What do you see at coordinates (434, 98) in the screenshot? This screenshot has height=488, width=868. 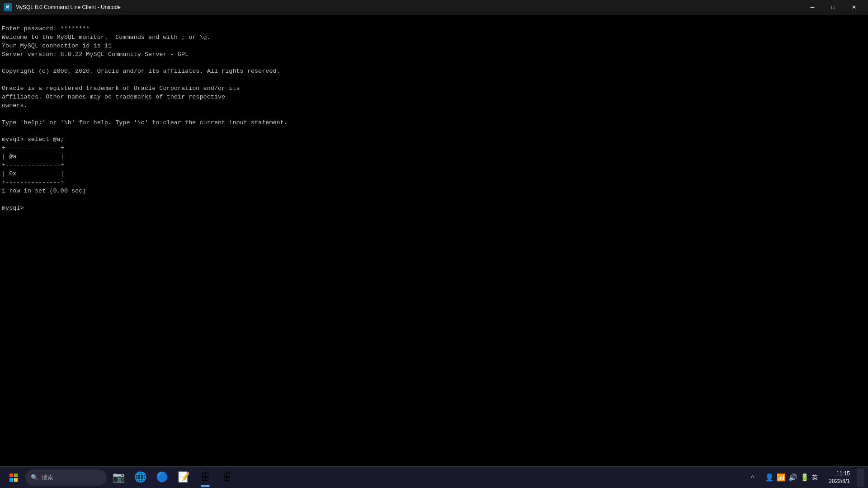 I see `terminal-line: affiliates. Other names may be trademark…` at bounding box center [434, 98].